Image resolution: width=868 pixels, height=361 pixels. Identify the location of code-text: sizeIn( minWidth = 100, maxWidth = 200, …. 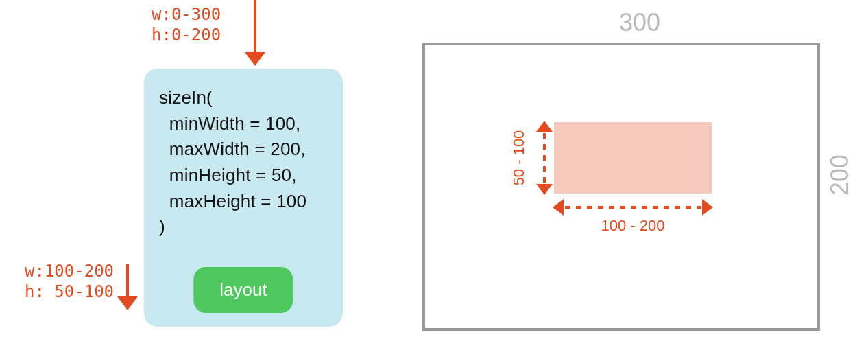
(243, 163).